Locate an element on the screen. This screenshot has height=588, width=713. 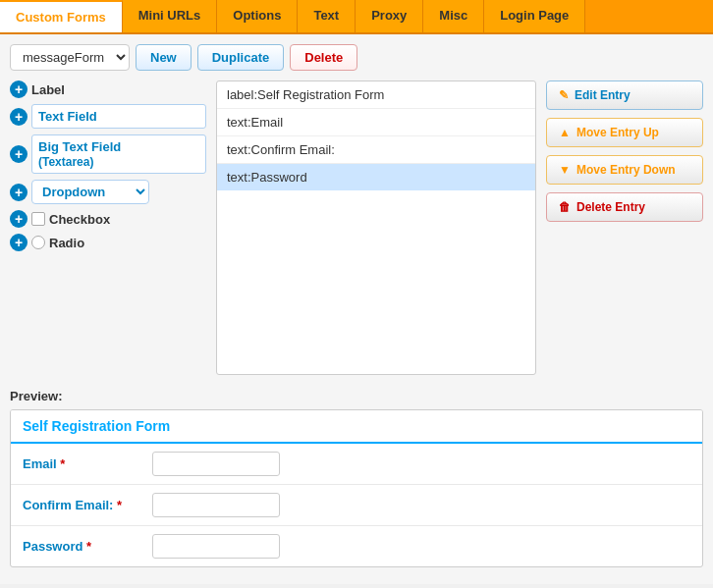
nav-tab-options: Options is located at coordinates (257, 16).